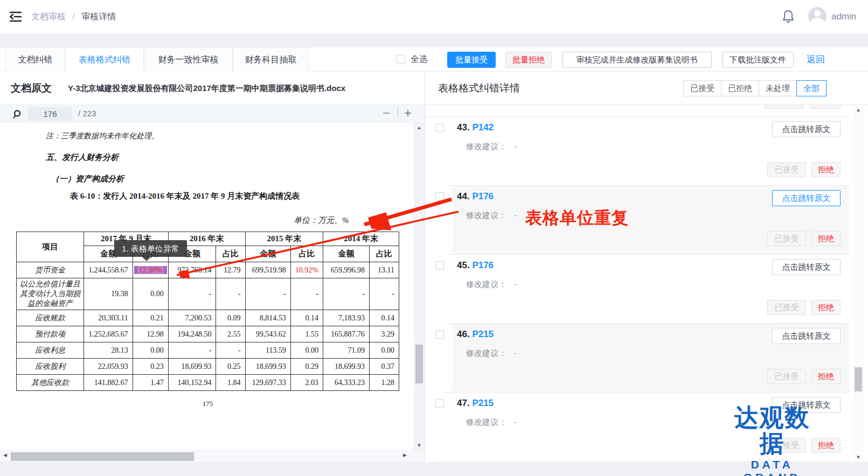 Image resolution: width=868 pixels, height=476 pixels. Describe the element at coordinates (639, 358) in the screenshot. I see `error-list-item: 46. P215 修改建议：- 点击跳转原文 已接受 拒绝` at that location.